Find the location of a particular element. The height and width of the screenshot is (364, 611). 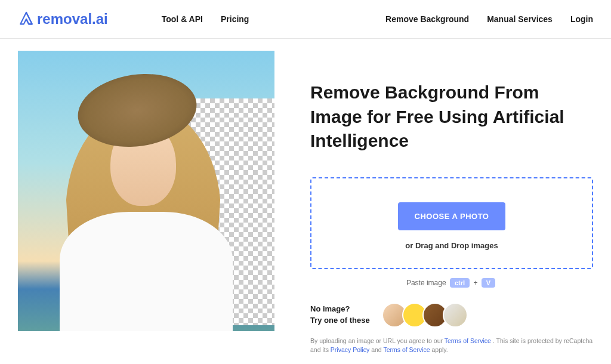

legal-pre: By uploading an image or URL you agree t… is located at coordinates (377, 341).